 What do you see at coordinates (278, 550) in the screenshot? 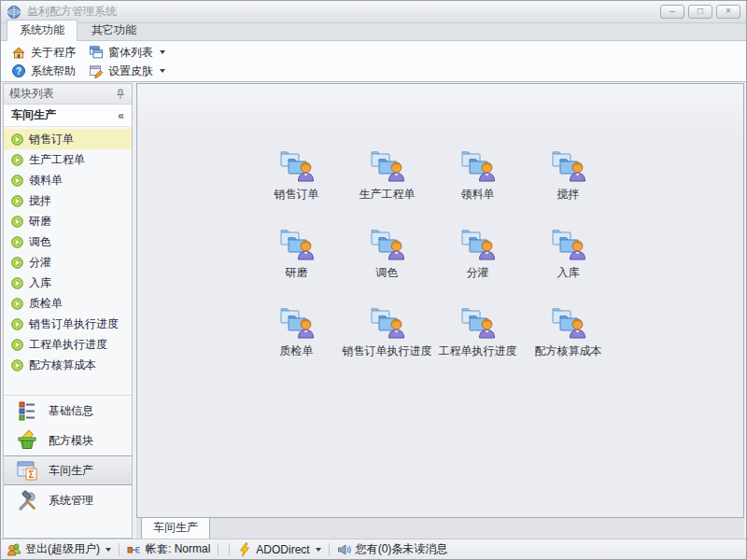
I see `connection-mode-button: ADODirect` at bounding box center [278, 550].